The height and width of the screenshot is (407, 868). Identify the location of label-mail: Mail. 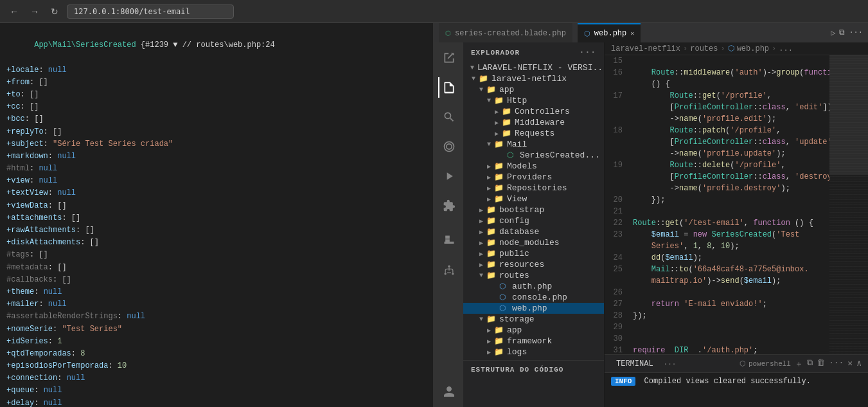
(517, 144).